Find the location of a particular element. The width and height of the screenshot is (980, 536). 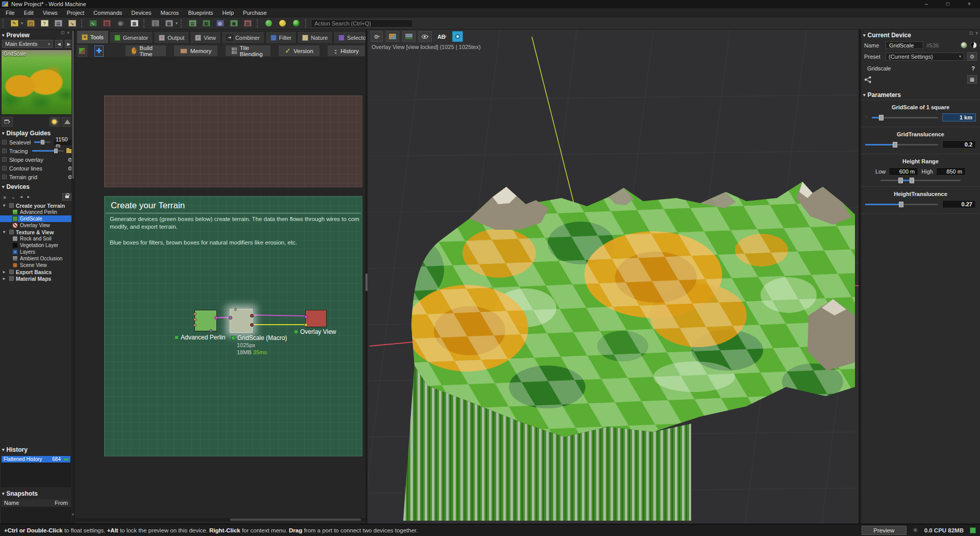

memory-button: Memory is located at coordinates (196, 51).